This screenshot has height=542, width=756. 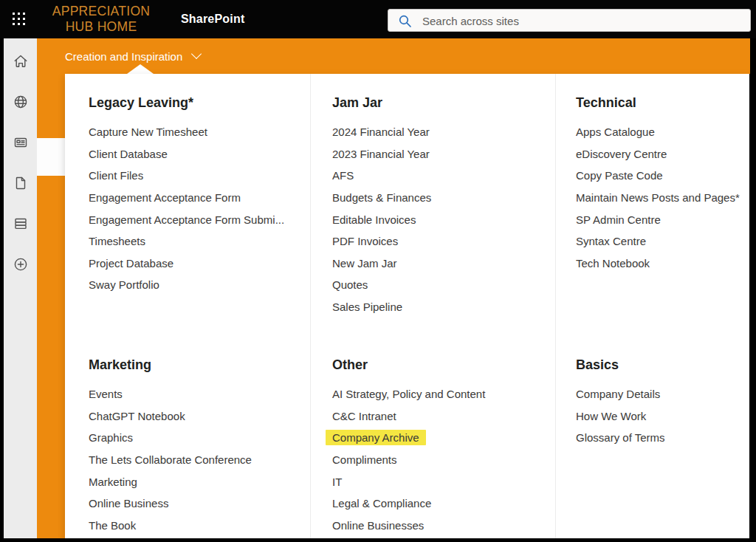 What do you see at coordinates (21, 61) in the screenshot?
I see `home-icon` at bounding box center [21, 61].